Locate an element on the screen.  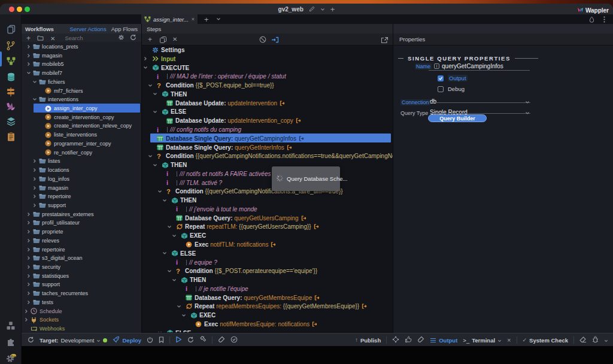
debug-checkbox is located at coordinates (441, 89).